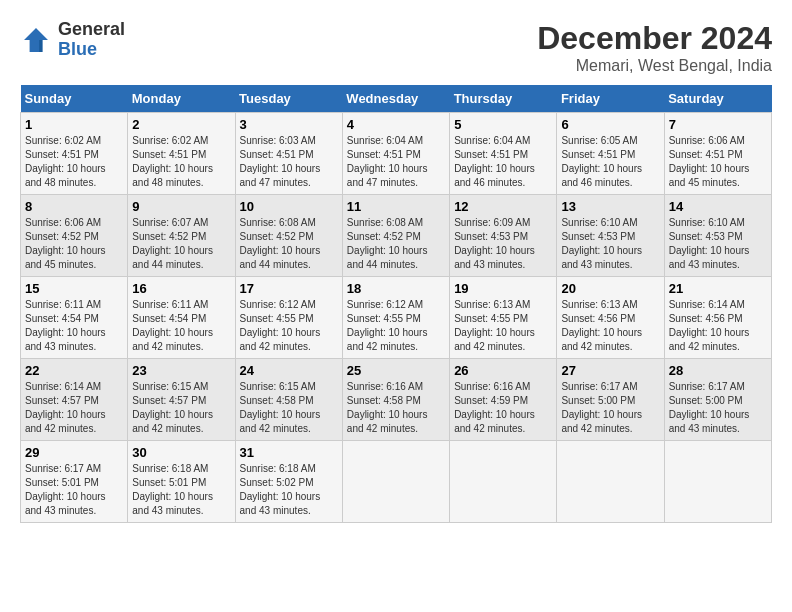 The height and width of the screenshot is (612, 792). I want to click on calendar-cell: 21 Sunrise: 6:14 AM Sunset: 4:56 PM Dayl…, so click(718, 318).